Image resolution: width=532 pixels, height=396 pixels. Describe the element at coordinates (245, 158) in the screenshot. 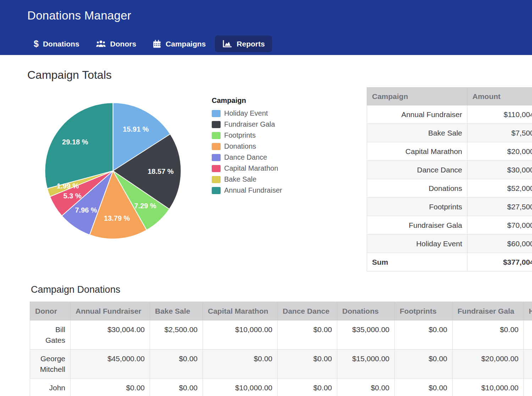

I see `legend-label: Dance Dance` at that location.